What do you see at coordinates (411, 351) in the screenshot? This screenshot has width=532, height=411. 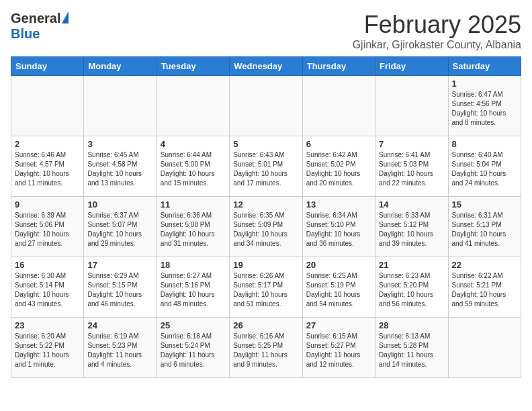 I see `day-info: Sunrise: 6:13 AM Sunset: 5:28 PM Dayligh…` at bounding box center [411, 351].